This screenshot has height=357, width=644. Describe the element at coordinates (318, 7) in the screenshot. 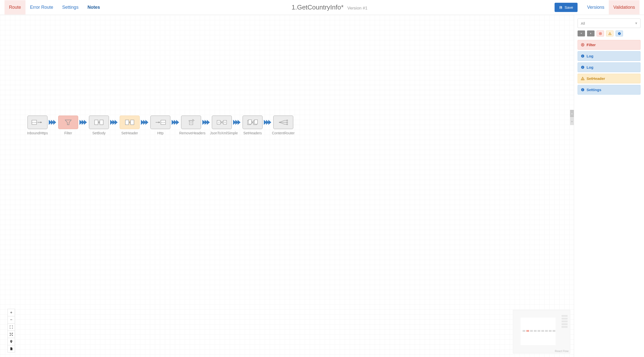

I see `flow-title: 1.GetCountryInfo*` at that location.